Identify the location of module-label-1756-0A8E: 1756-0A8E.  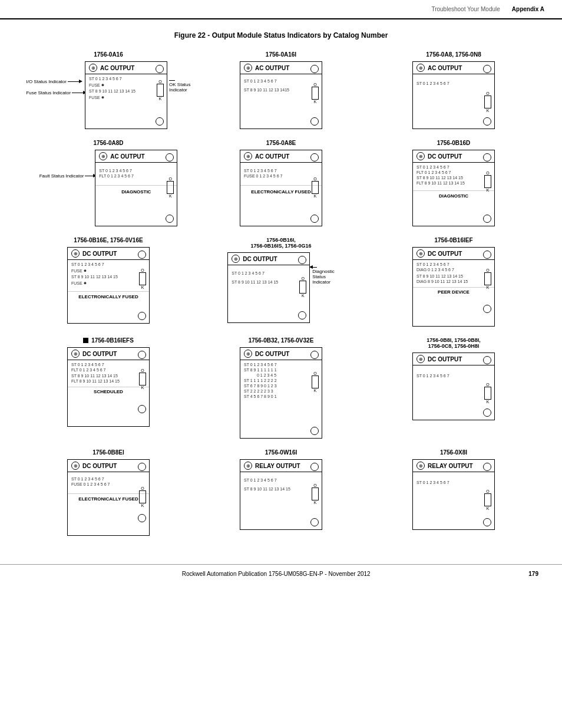
(282, 143).